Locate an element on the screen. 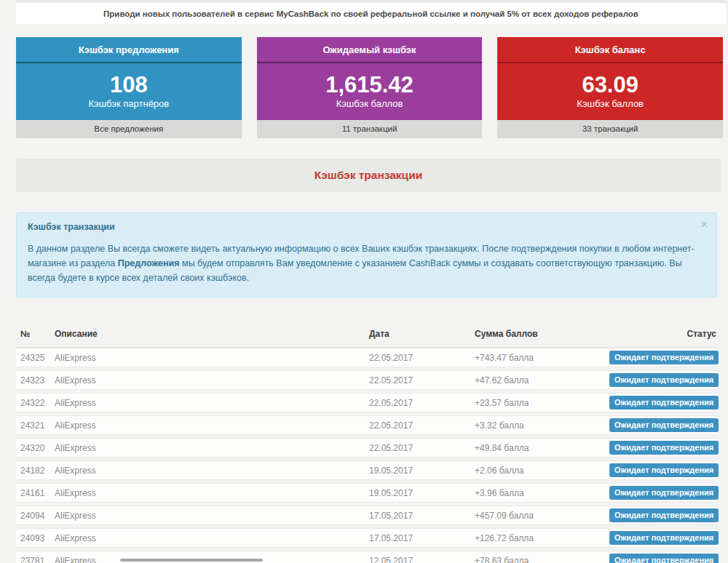 Image resolution: width=728 pixels, height=563 pixels. info-alert: × Кэшбэк транзакции В данном разделе Вы … is located at coordinates (367, 255).